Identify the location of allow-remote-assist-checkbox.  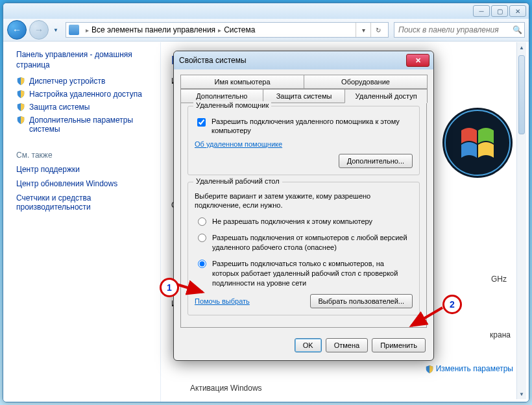
(201, 122).